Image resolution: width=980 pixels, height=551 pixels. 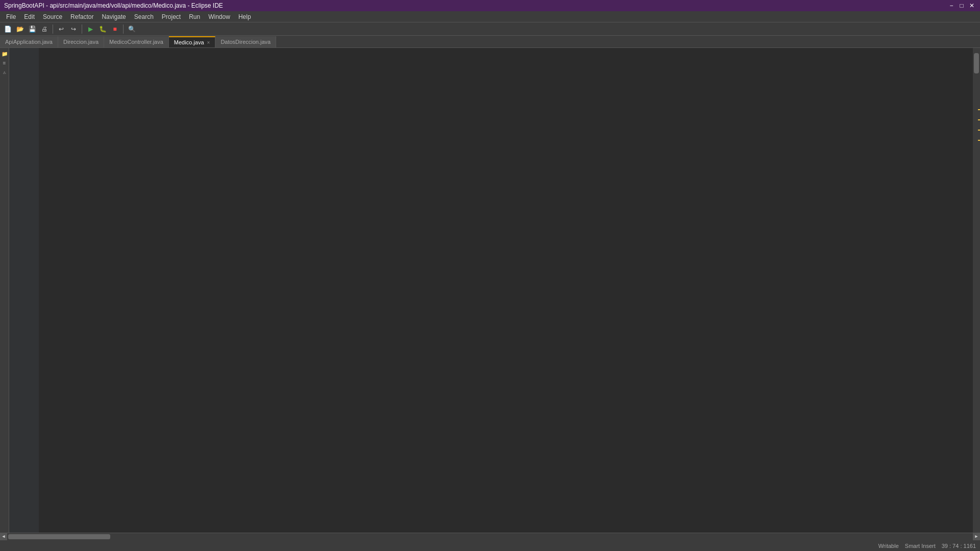 I want to click on menu-item-search: Search, so click(x=144, y=17).